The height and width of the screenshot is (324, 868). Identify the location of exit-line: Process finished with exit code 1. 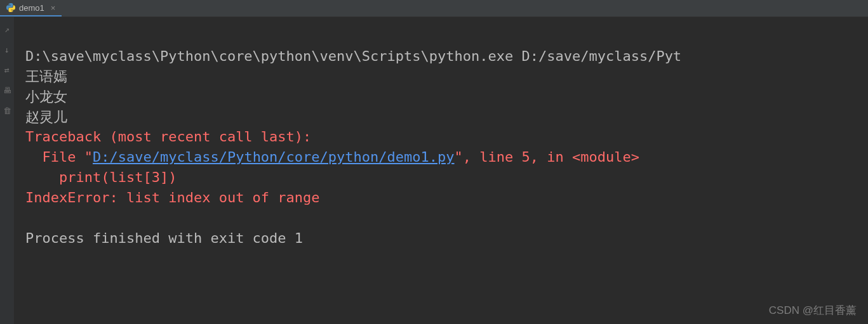
(164, 238).